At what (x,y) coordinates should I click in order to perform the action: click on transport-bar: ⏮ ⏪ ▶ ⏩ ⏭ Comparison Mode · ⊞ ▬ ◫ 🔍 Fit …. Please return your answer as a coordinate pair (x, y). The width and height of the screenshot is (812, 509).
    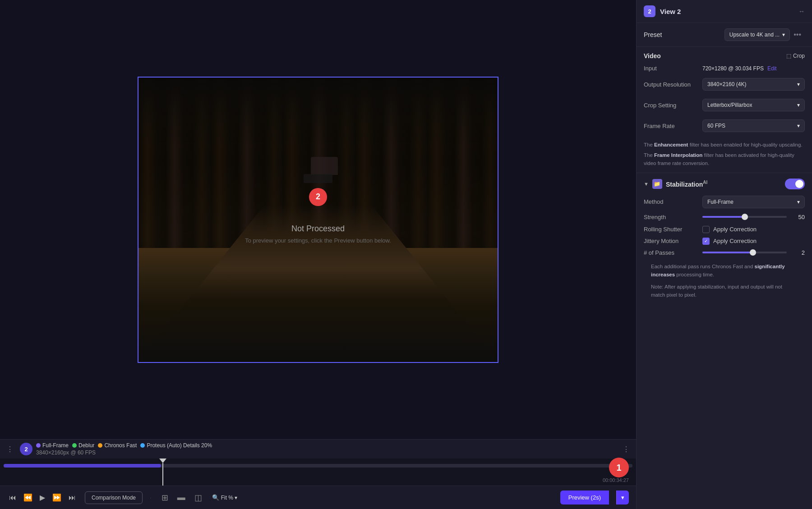
    Looking at the image, I should click on (318, 497).